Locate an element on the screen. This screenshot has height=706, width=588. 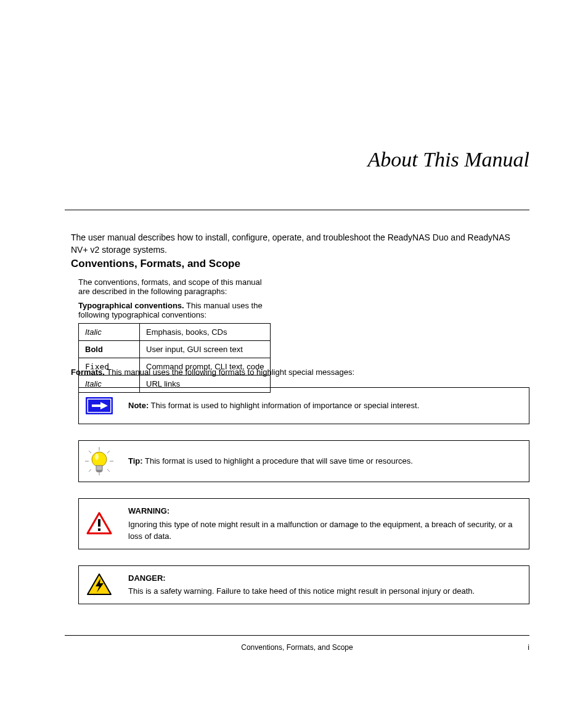
danger-body: This is a safety warning. Failure to tak… is located at coordinates (324, 591).